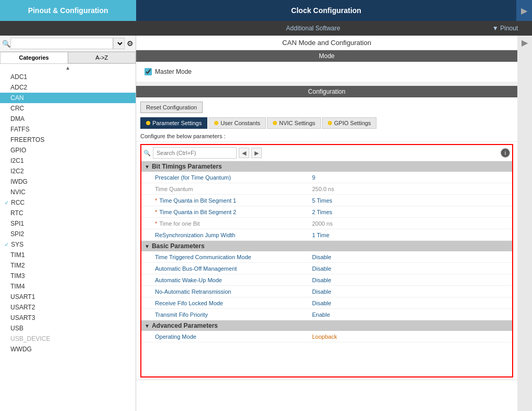  Describe the element at coordinates (17, 171) in the screenshot. I see `sidebar-item-label-i2c2: I2C2` at that location.